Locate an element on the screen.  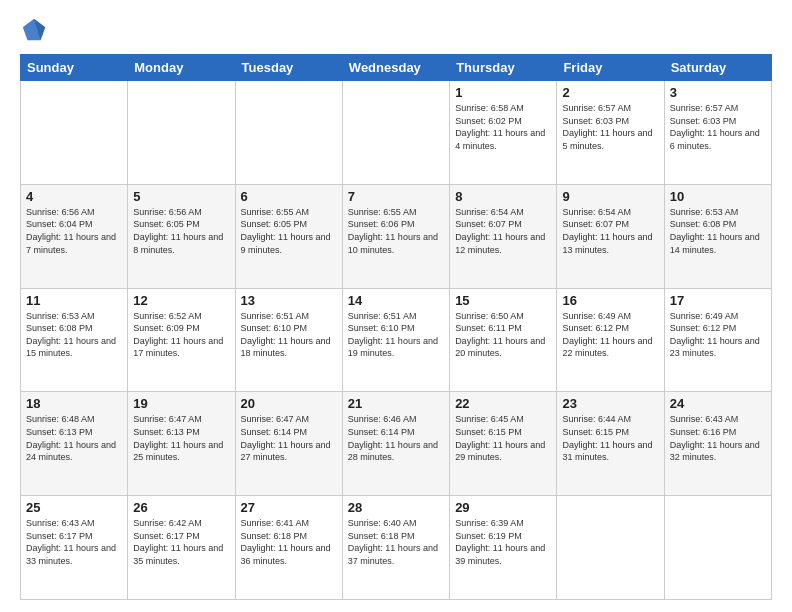
weekday-thursday: Thursday is located at coordinates (504, 68).